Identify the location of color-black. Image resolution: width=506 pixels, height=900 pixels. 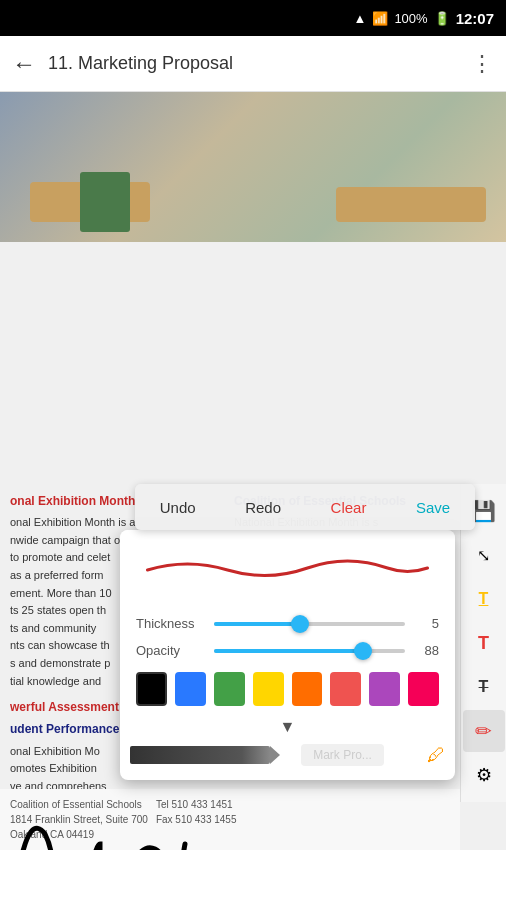
(152, 689).